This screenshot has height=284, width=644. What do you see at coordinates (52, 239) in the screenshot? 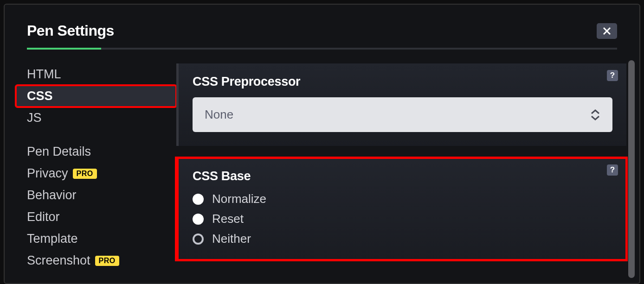
I see `sidebar-item-label: Template` at bounding box center [52, 239].